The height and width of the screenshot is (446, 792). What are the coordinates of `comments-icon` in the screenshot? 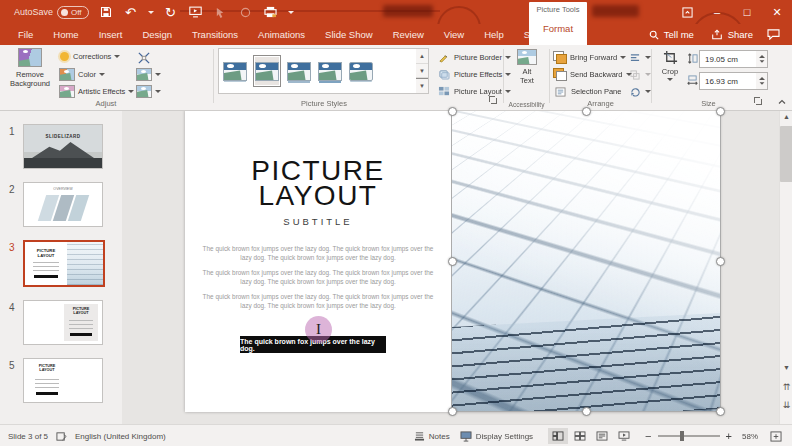 It's located at (774, 34).